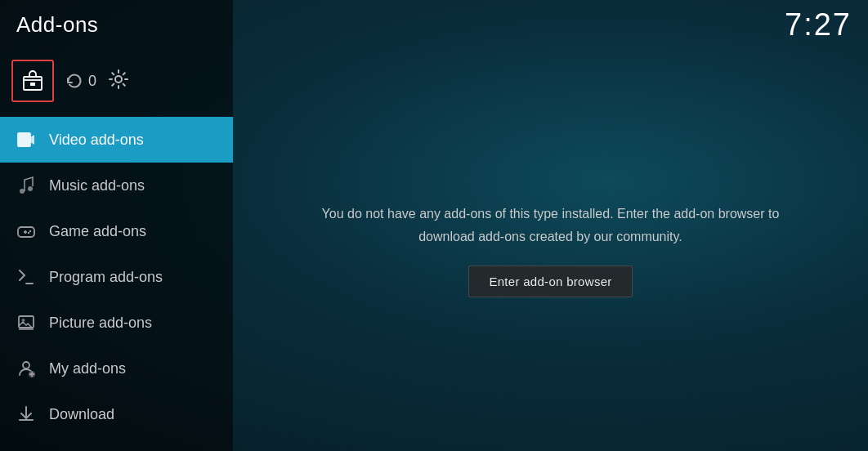  Describe the element at coordinates (33, 81) in the screenshot. I see `addon-package-icon` at that location.